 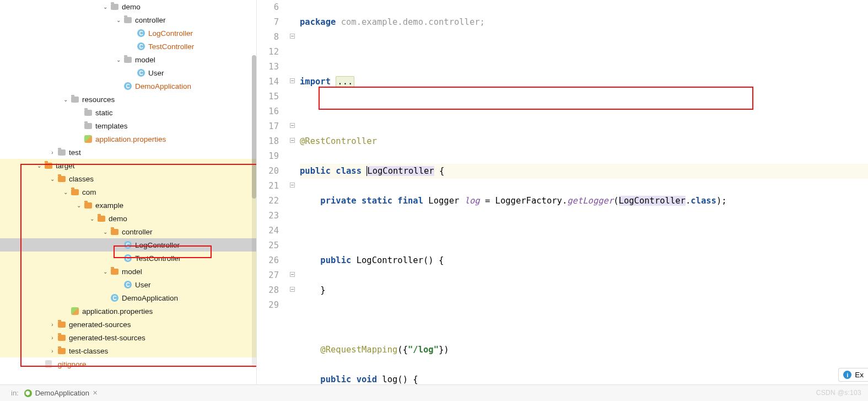 I want to click on tree-item-com: ⌄com, so click(x=128, y=192).